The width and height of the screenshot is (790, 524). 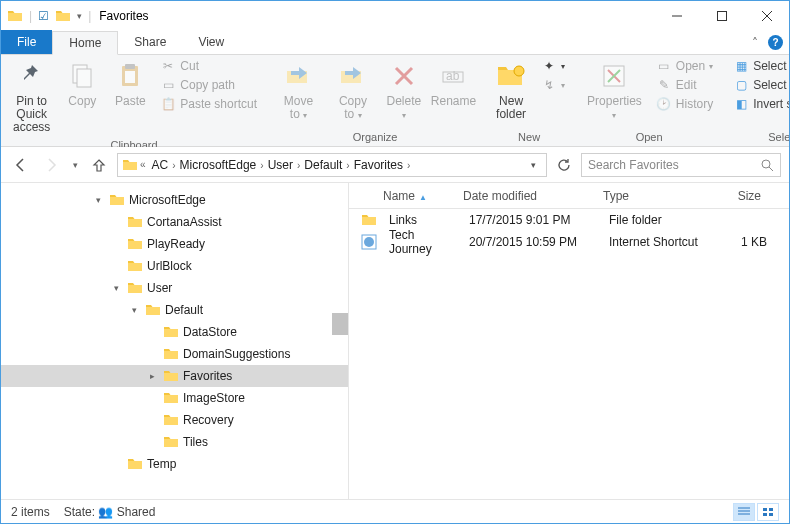 What do you see at coordinates (208, 376) in the screenshot?
I see `tree-label: Favorites` at bounding box center [208, 376].